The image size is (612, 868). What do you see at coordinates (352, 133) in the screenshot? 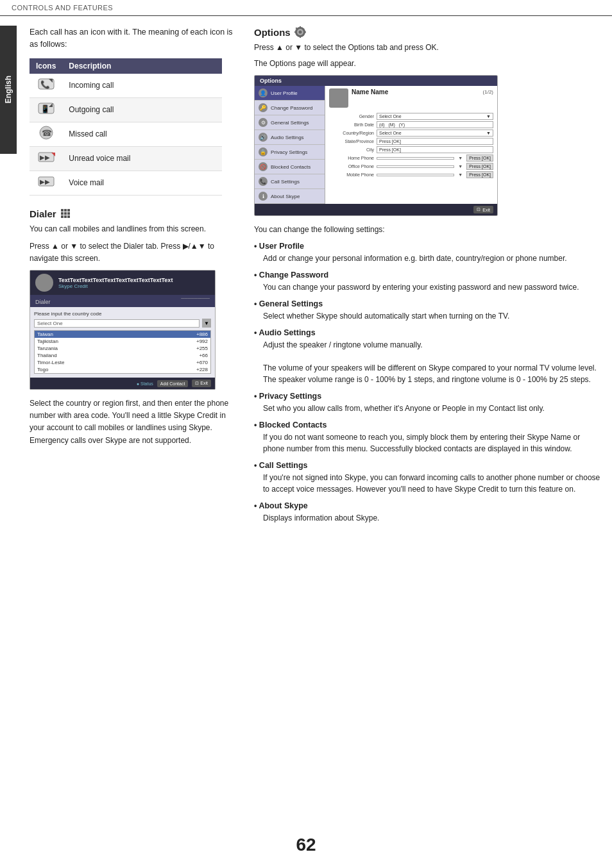
I see `country-label: Country/Region` at bounding box center [352, 133].